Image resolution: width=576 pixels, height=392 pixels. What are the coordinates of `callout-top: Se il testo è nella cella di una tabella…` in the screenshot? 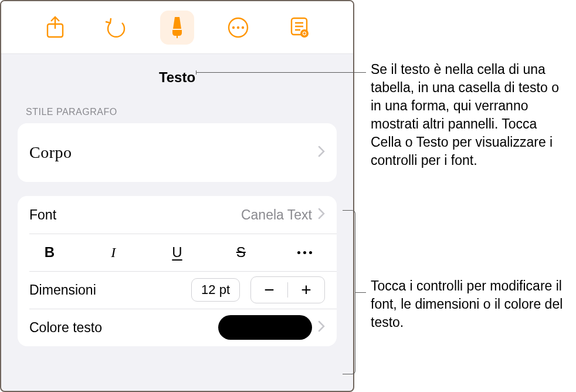 It's located at (470, 115).